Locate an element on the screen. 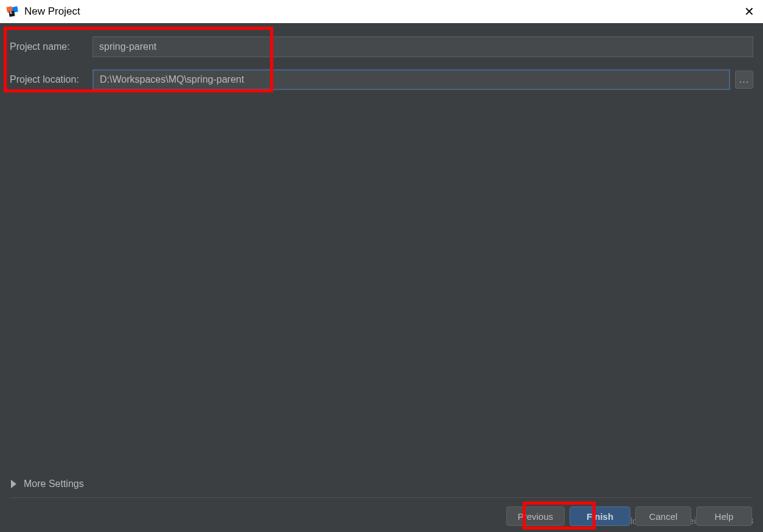 The image size is (763, 532). separator is located at coordinates (381, 497).